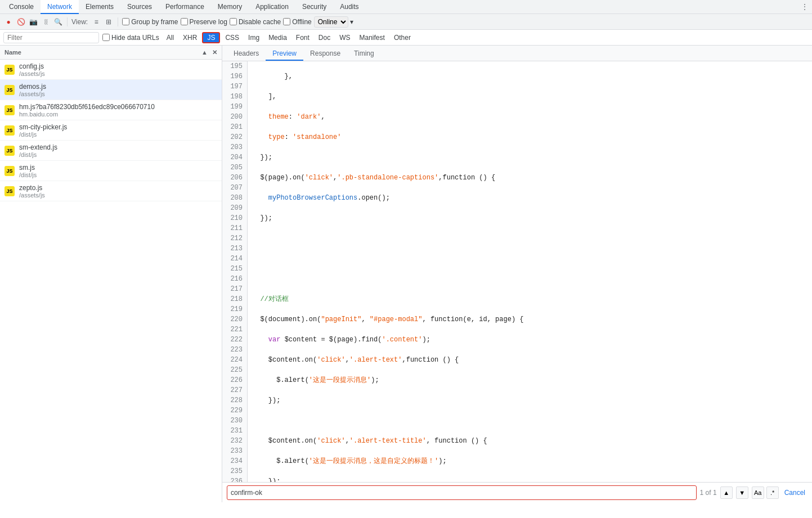  I want to click on file-name-sm-extend: sm-extend.js, so click(38, 147).